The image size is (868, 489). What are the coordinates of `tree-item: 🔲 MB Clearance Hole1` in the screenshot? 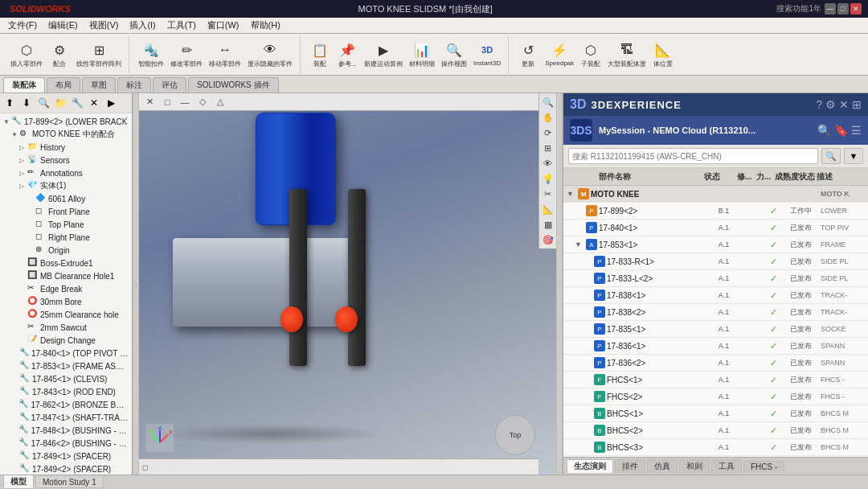 It's located at (66, 276).